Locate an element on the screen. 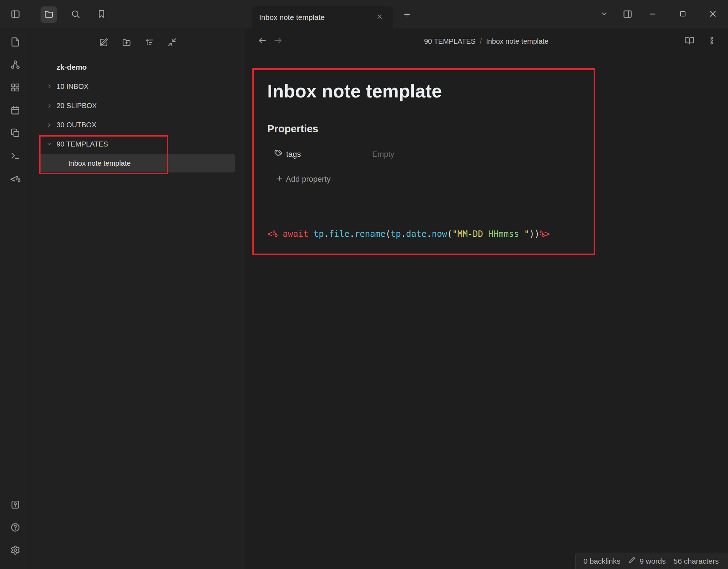  sidebar-item-10-inbox: 10 INBOX is located at coordinates (137, 86).